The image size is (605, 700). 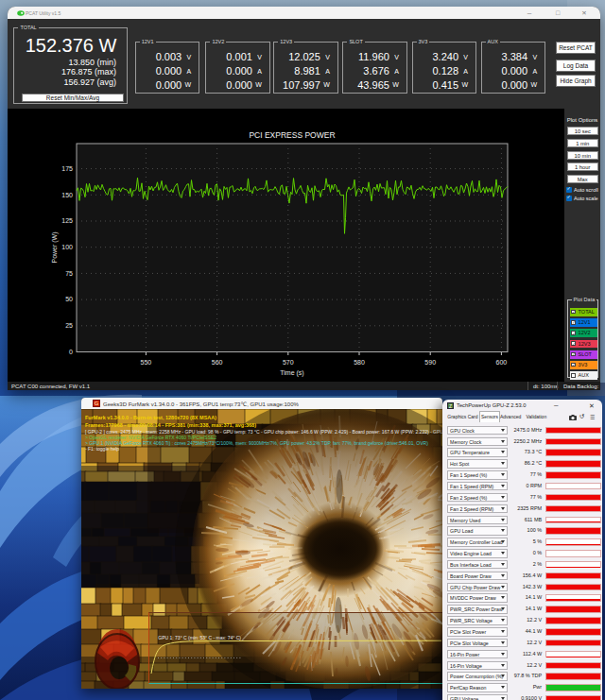 I want to click on svg-text: 580, so click(x=359, y=363).